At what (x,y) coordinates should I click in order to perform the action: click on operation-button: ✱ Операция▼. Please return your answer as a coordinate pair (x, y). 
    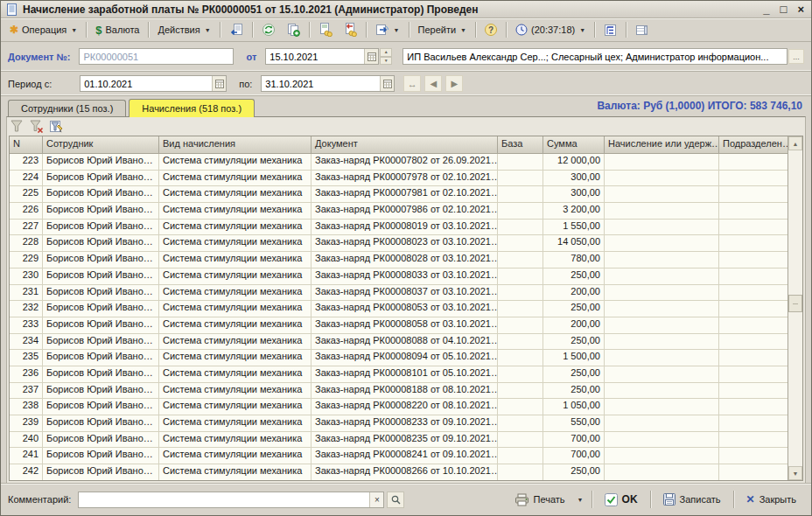
    Looking at the image, I should click on (44, 30).